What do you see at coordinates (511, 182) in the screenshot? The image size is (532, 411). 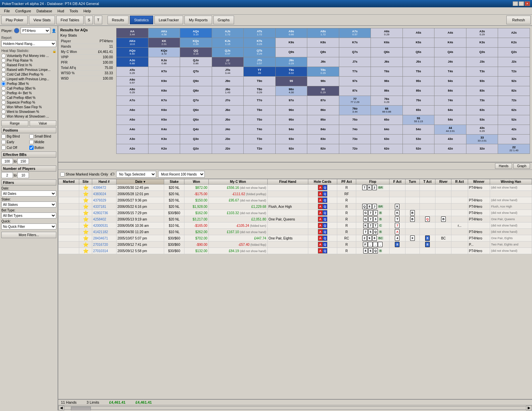 I see `col-winninghand: Winning Han` at bounding box center [511, 182].